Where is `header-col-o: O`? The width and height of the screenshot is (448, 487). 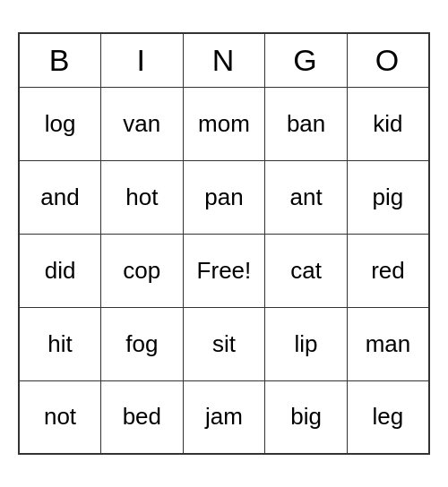
header-col-o: O is located at coordinates (388, 60).